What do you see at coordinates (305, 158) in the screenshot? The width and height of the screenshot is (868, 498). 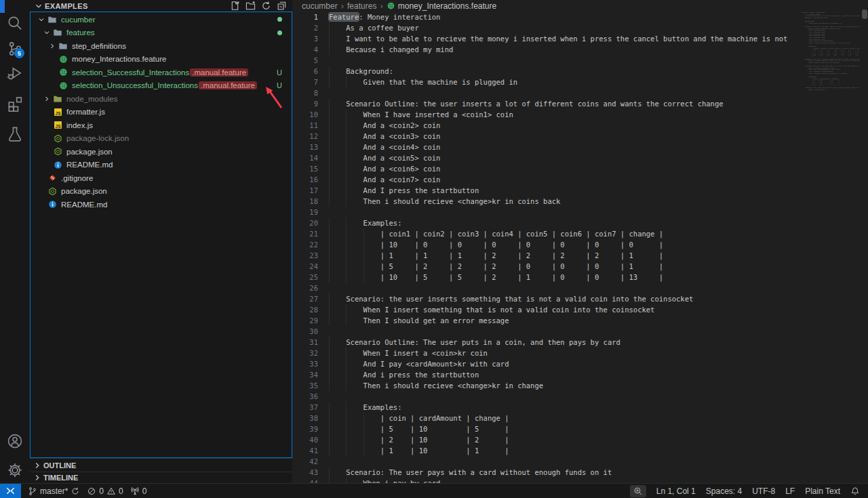 I see `line-number: 14` at bounding box center [305, 158].